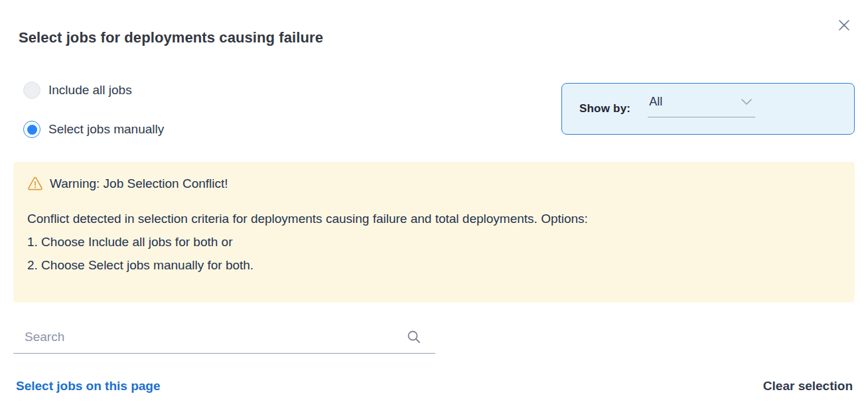  I want to click on show-by-dropdown: All, so click(701, 106).